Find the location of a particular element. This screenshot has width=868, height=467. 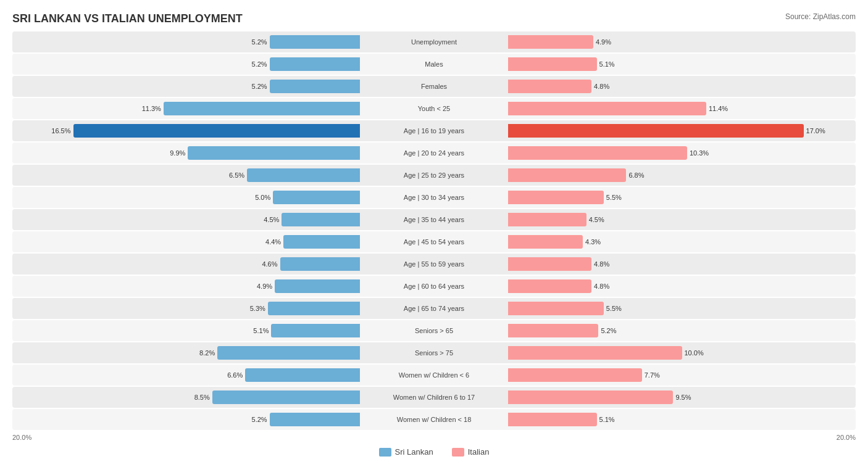

value-right: 11.4% is located at coordinates (719, 109).